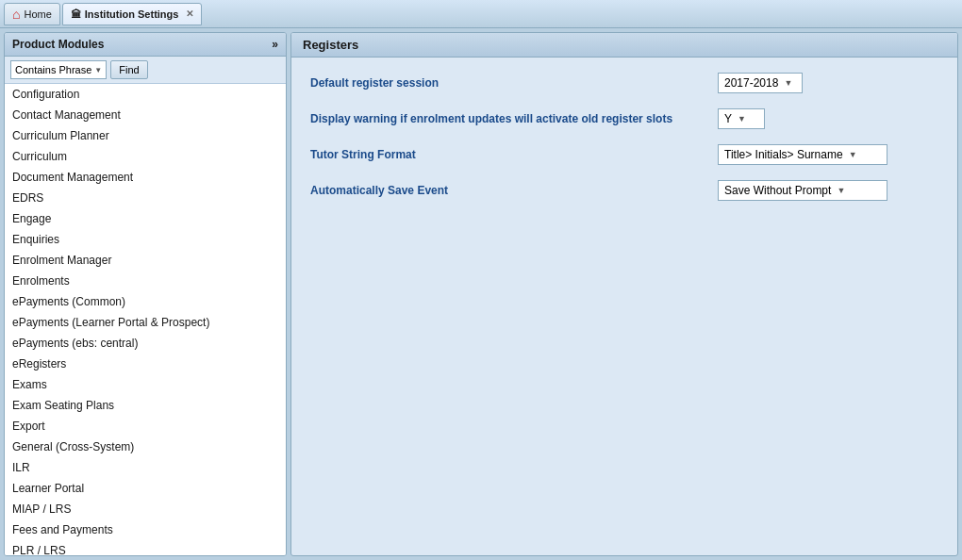 This screenshot has width=962, height=560. Describe the element at coordinates (777, 190) in the screenshot. I see `dropdown-value: Save Without Prompt` at that location.